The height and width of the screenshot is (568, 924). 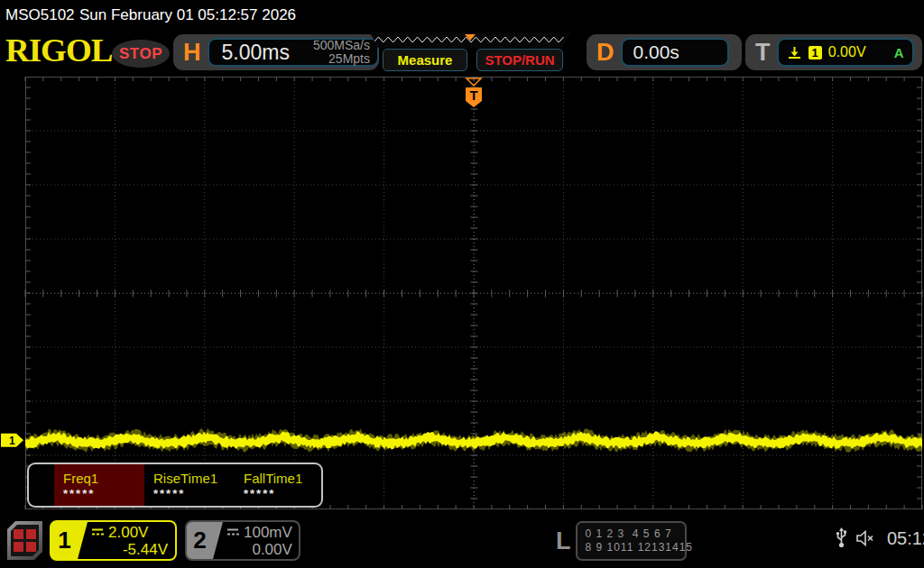 I want to click on measurement-risetime1: RiseTime1 *****, so click(x=189, y=485).